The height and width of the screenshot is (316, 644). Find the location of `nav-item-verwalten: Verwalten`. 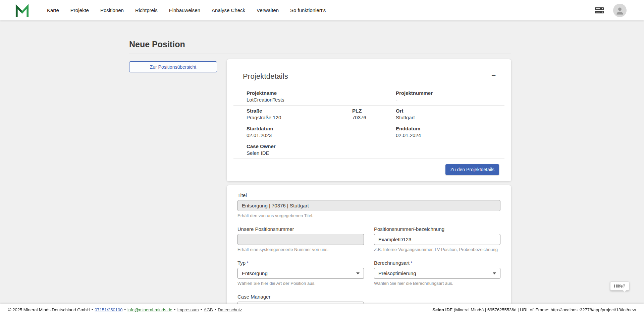

nav-item-verwalten: Verwalten is located at coordinates (268, 10).